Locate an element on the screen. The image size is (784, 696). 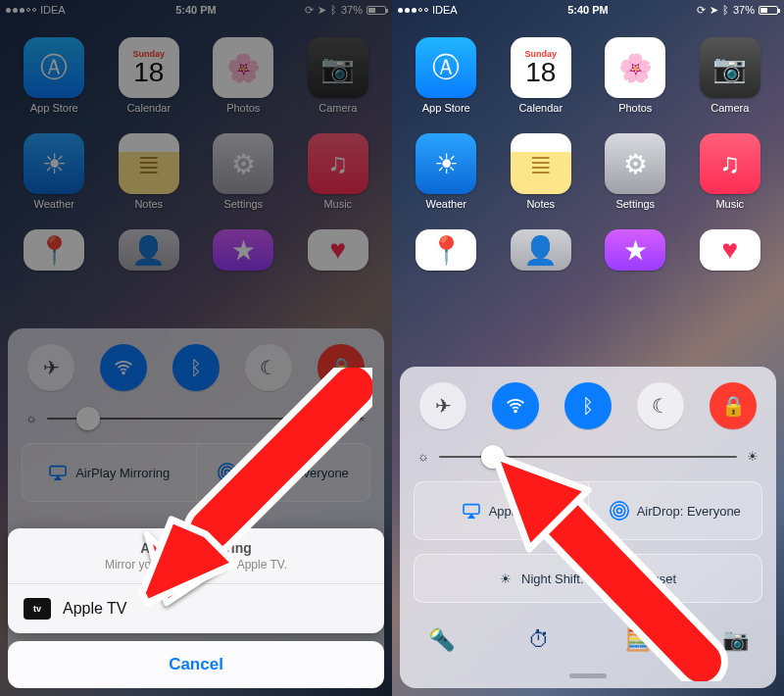
carrier-label: IDEA is located at coordinates (445, 10).